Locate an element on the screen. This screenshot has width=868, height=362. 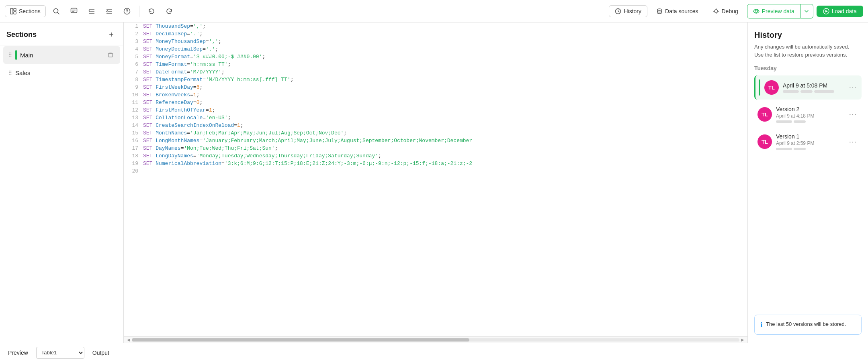
info-icon: ℹ is located at coordinates (762, 325).